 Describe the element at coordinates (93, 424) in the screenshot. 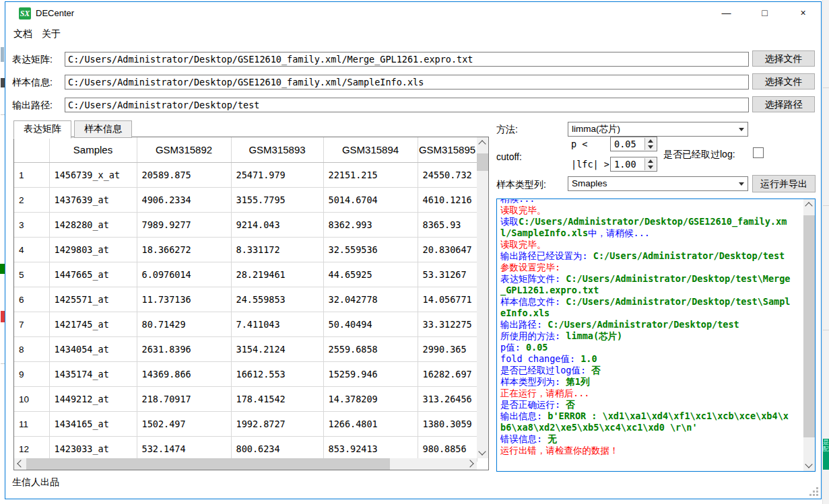

I see `table-cell: 1434165_at` at that location.